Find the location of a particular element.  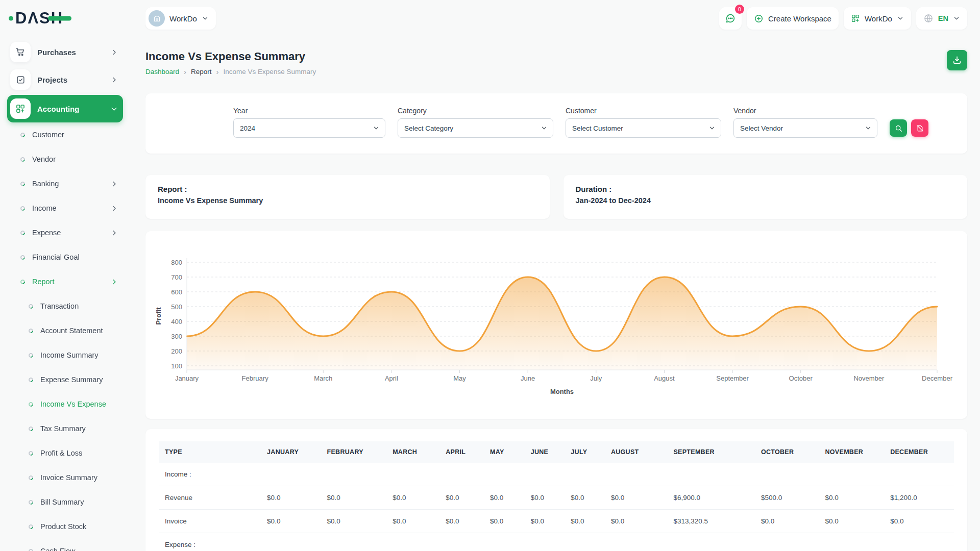

table-header-cell: MARCH is located at coordinates (413, 452).